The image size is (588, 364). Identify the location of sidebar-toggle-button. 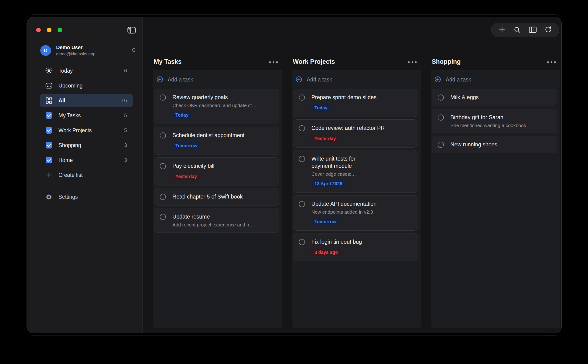
(132, 30).